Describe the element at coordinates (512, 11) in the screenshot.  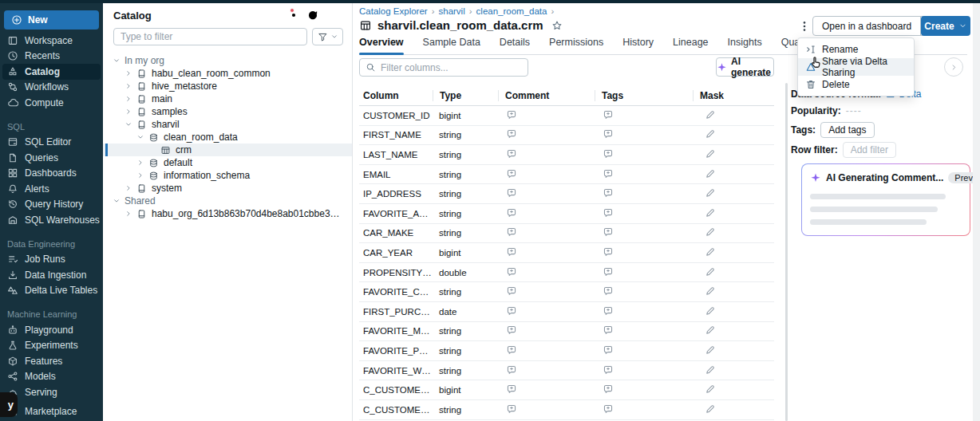
I see `breadcrumb-link-clean-room-data: clean_room_data` at that location.